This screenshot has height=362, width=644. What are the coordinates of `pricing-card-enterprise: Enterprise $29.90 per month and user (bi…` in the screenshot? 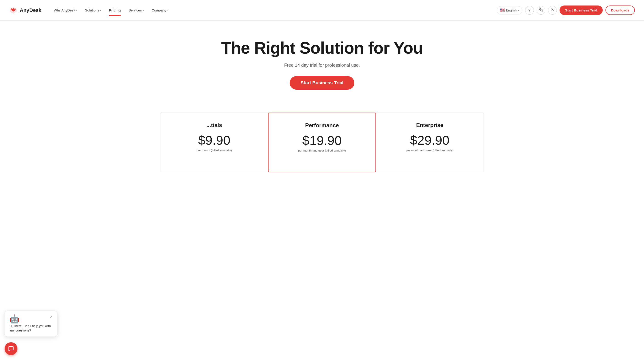 It's located at (430, 142).